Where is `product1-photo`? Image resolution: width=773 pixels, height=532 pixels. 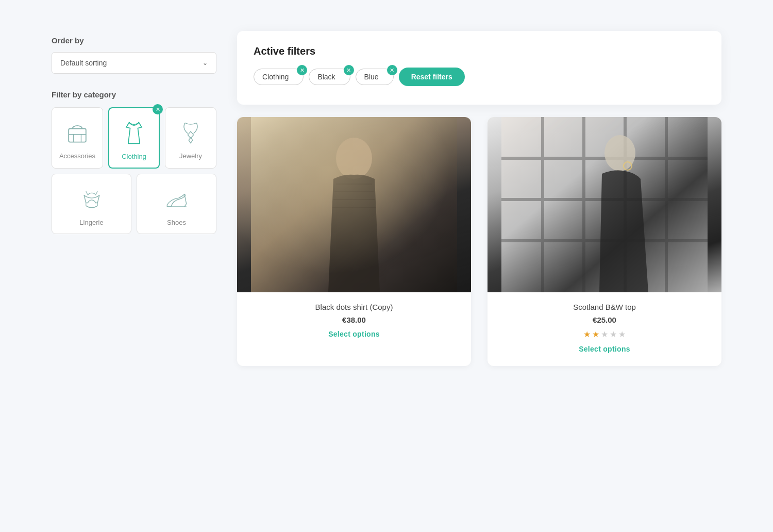
product1-photo is located at coordinates (354, 205).